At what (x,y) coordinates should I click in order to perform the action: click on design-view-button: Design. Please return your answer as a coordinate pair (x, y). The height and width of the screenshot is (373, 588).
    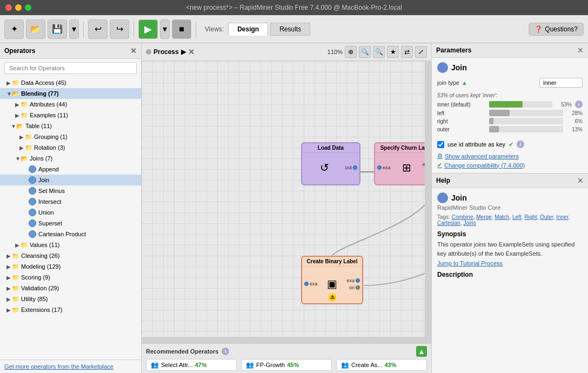
    Looking at the image, I should click on (248, 29).